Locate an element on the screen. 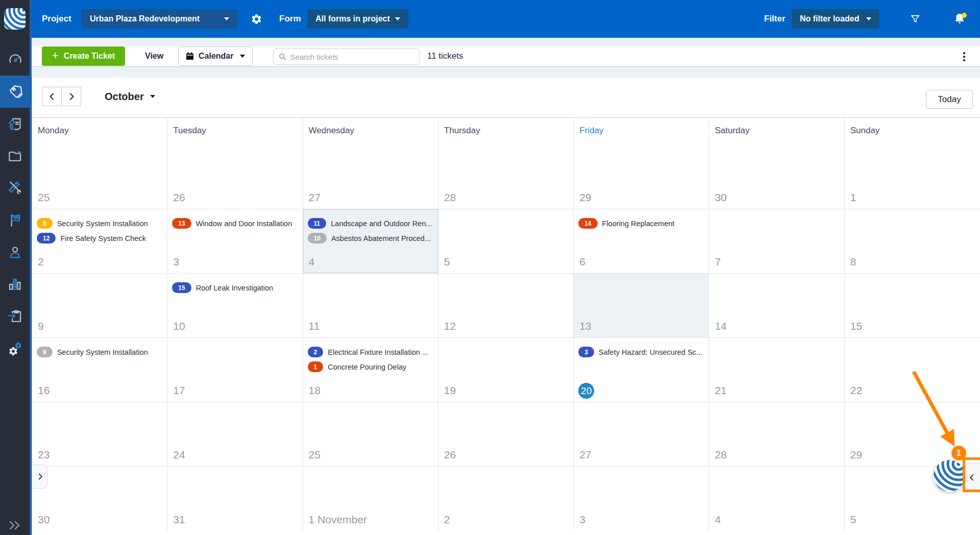 The height and width of the screenshot is (535, 980). calendar-event: 1Concrete Pouring Delay is located at coordinates (373, 367).